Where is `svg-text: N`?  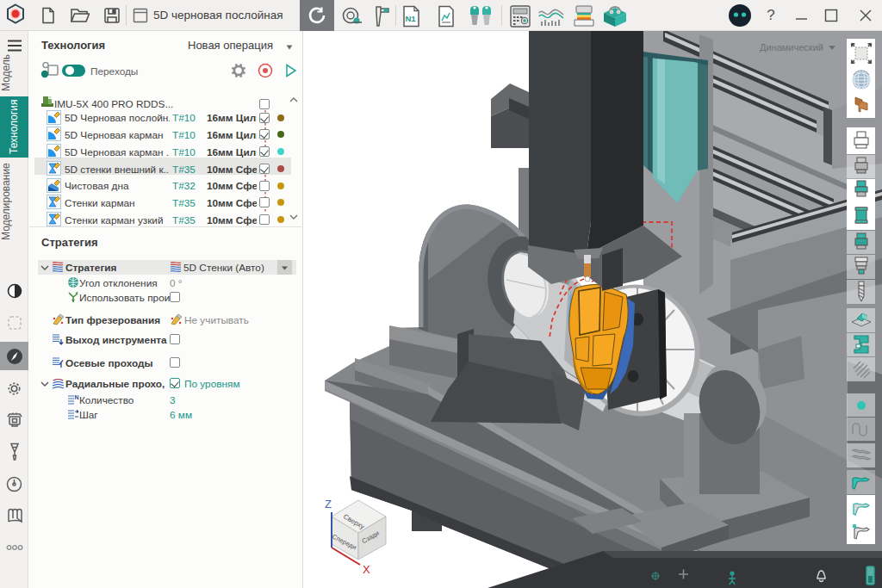
svg-text: N is located at coordinates (78, 398).